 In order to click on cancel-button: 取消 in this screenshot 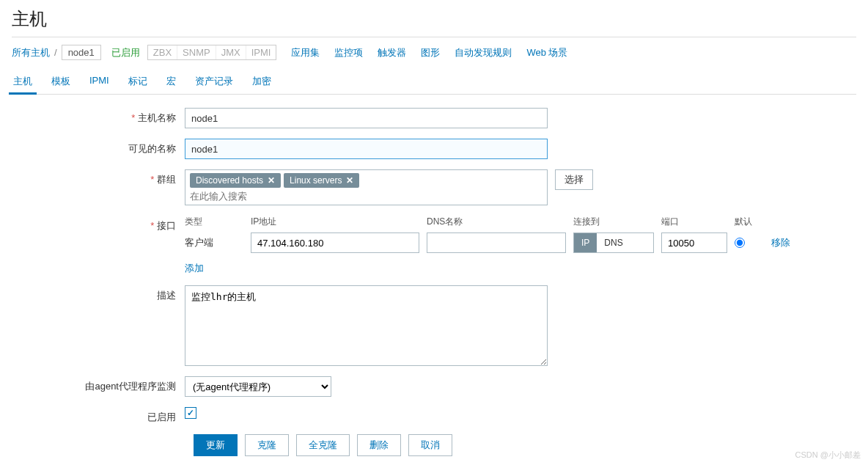, I will do `click(430, 445)`.